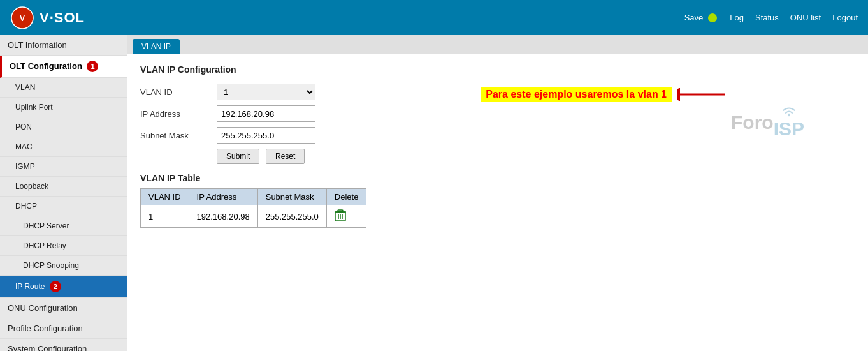  I want to click on sidebar-item-profile-configuration: Profile Configuration, so click(64, 329).